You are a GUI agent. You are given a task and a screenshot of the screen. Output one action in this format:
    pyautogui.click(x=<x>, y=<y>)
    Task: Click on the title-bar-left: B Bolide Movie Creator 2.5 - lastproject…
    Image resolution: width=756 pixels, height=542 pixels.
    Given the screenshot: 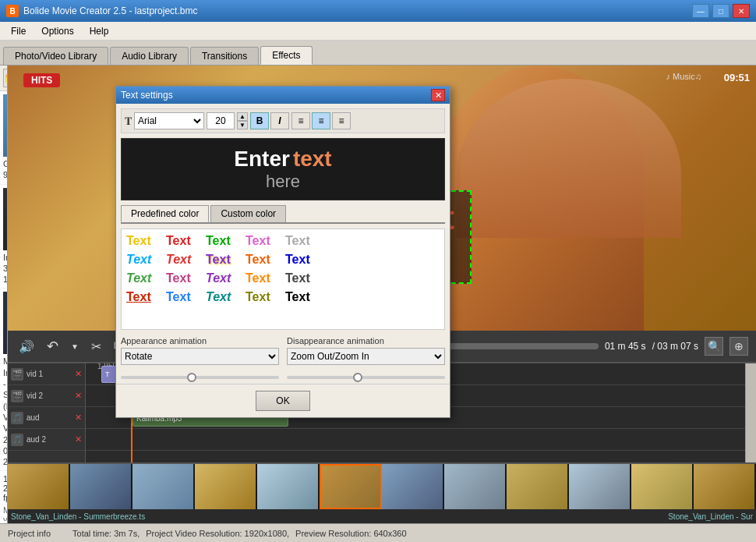 What is the action you would take?
    pyautogui.click(x=101, y=11)
    